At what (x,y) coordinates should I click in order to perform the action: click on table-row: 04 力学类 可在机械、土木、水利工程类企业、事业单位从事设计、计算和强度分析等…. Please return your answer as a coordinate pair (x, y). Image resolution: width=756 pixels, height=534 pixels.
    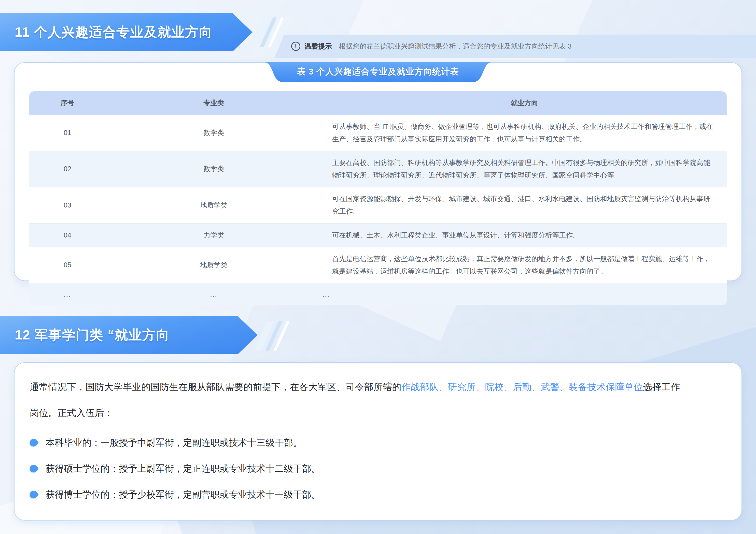
    Looking at the image, I should click on (378, 235).